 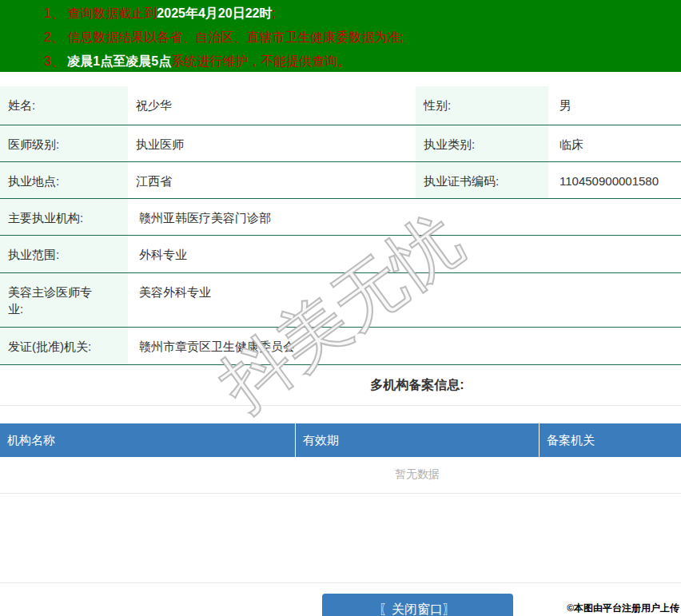 I want to click on notice-text: 系统进行维护，不能提供查询。, so click(x=261, y=61).